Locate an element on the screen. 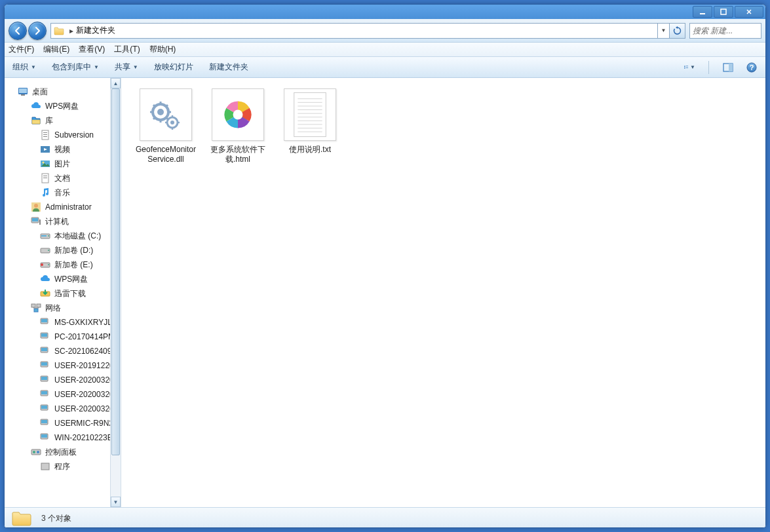 This screenshot has width=770, height=532. view-options-button: ▼ is located at coordinates (689, 67).